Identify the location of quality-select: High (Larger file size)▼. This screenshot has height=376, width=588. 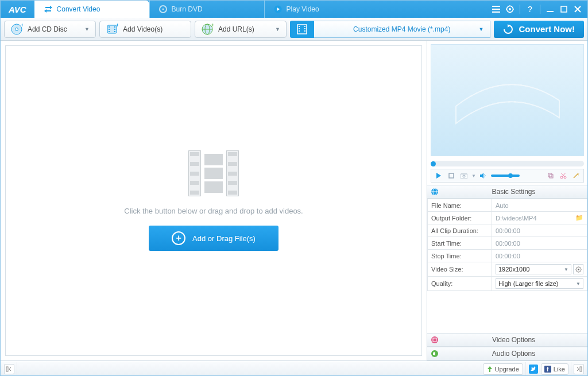
(540, 284).